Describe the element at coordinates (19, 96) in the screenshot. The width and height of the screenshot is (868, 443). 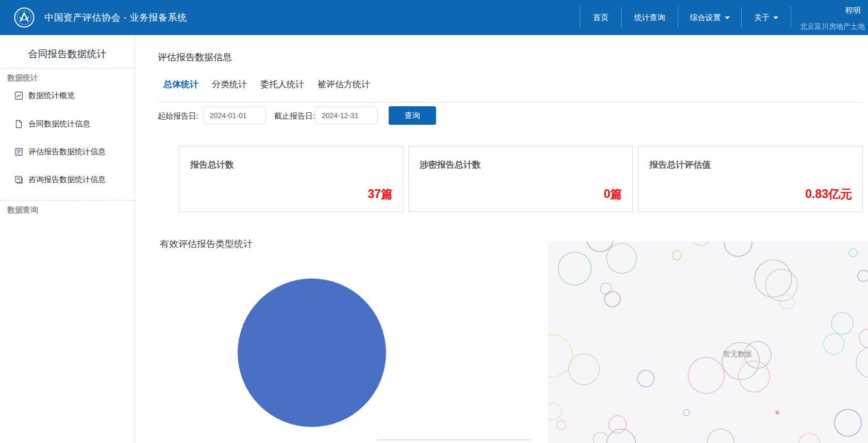
I see `chart-overview-icon` at that location.